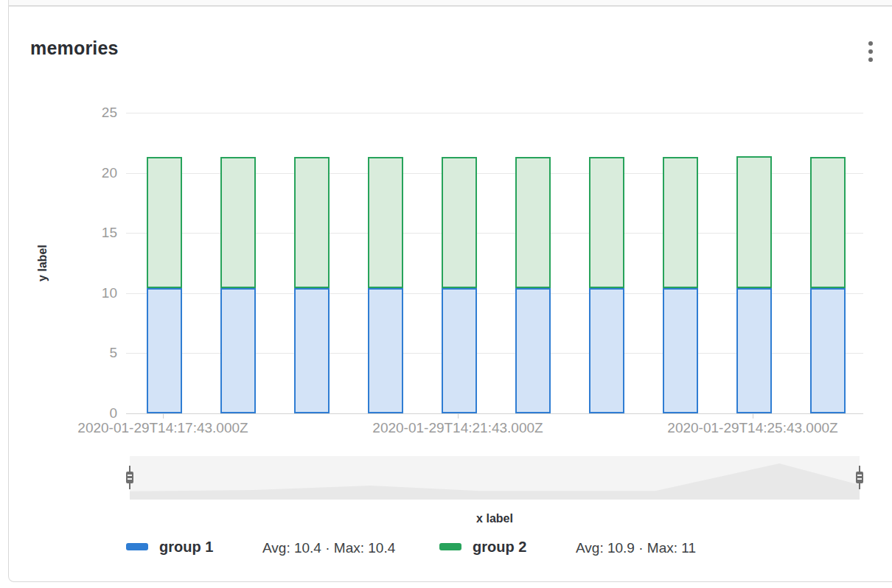 This screenshot has width=892, height=588. What do you see at coordinates (86, 293) in the screenshot?
I see `y-tick-label: 10` at bounding box center [86, 293].